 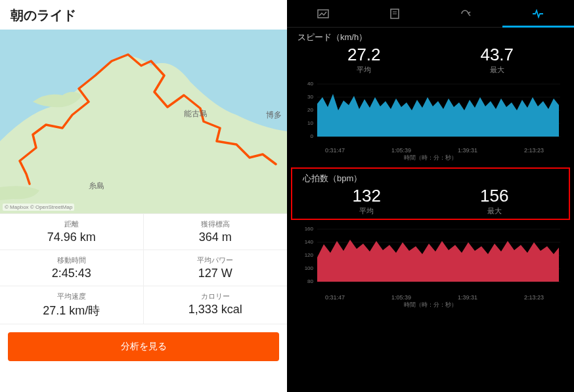 I want to click on speed-xaxis: 0:31:47 1:05:39 1:39:31 2:13:23, so click(x=431, y=150).